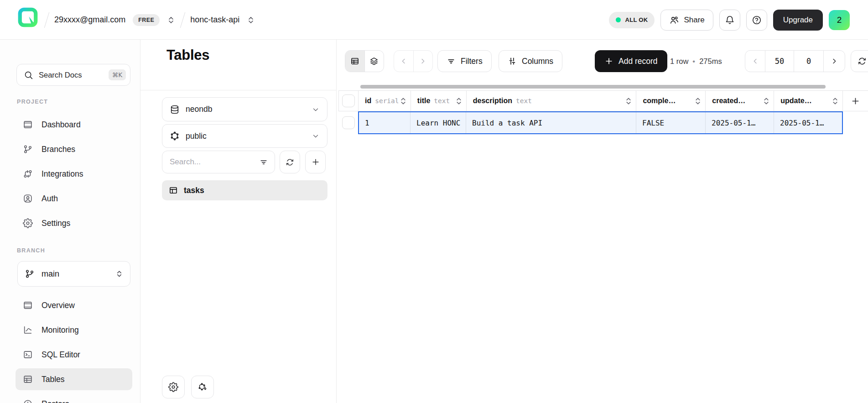 This screenshot has height=403, width=868. I want to click on git-branch-icon, so click(30, 274).